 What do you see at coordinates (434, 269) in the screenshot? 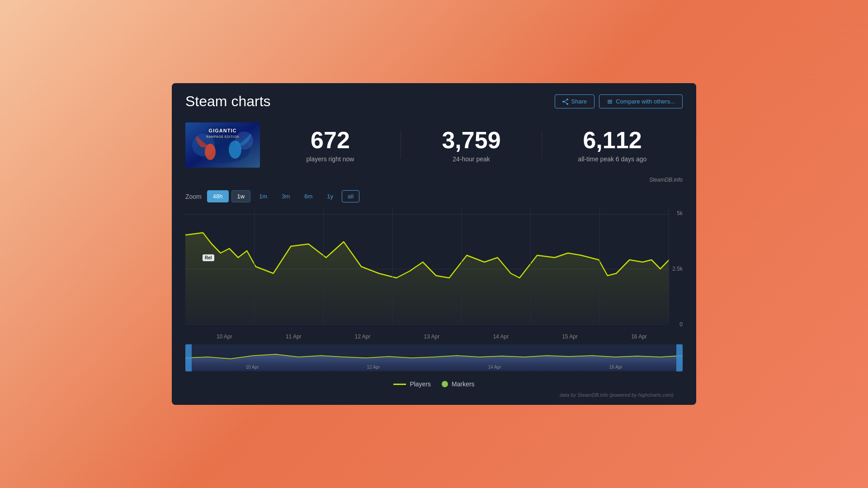
I see `main-chart: 5k 2.5k 0 Rel` at bounding box center [434, 269].